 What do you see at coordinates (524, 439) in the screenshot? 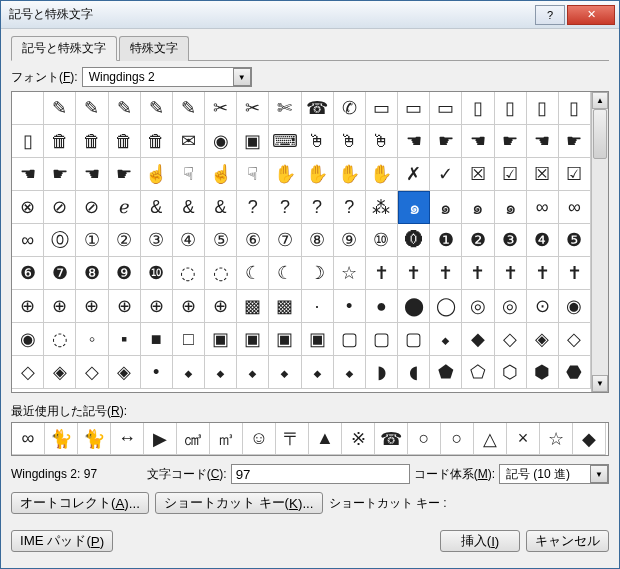
I see `recent-symbol-cell: ×` at bounding box center [524, 439].